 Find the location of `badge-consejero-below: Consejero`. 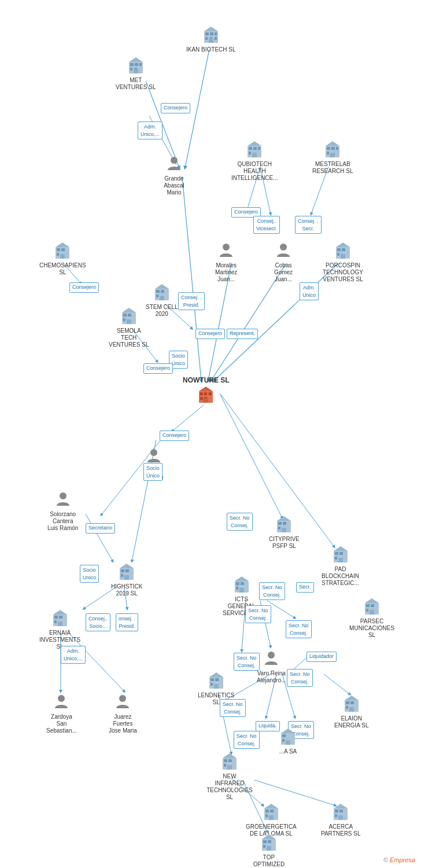

badge-consejero-below: Consejero is located at coordinates (175, 436).